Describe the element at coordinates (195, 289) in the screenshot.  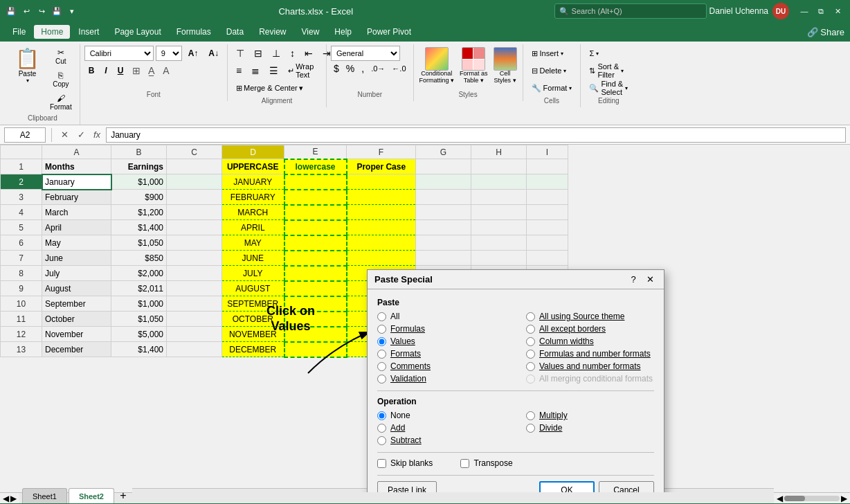
I see `cell-c9` at that location.